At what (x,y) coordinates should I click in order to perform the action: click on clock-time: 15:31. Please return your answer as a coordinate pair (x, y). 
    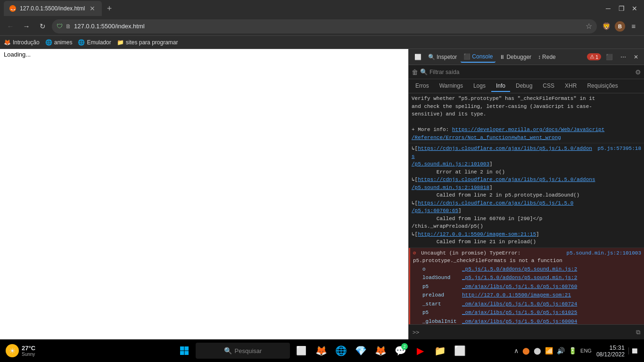
    Looking at the image, I should click on (611, 348).